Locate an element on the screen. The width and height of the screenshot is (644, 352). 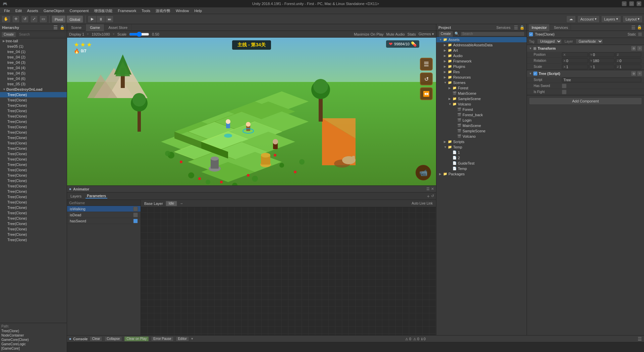
minimize-button: ─ is located at coordinates (624, 4).